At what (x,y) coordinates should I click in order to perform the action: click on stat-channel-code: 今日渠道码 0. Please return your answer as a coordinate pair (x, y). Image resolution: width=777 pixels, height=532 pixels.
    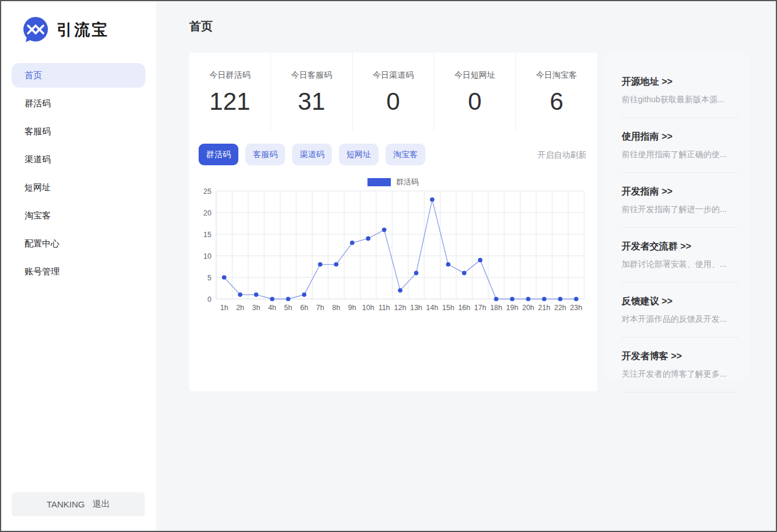
    Looking at the image, I should click on (394, 92).